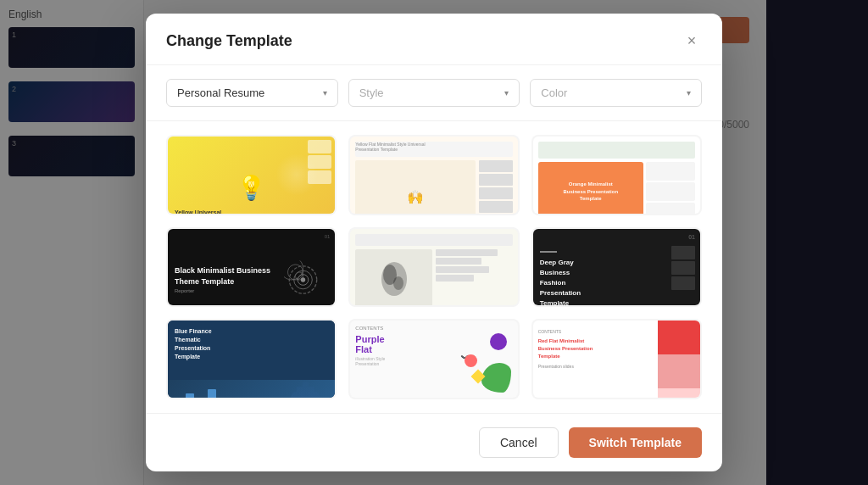 This screenshot has width=868, height=485. What do you see at coordinates (434, 39) in the screenshot?
I see `modal-header: Change Template ×` at bounding box center [434, 39].